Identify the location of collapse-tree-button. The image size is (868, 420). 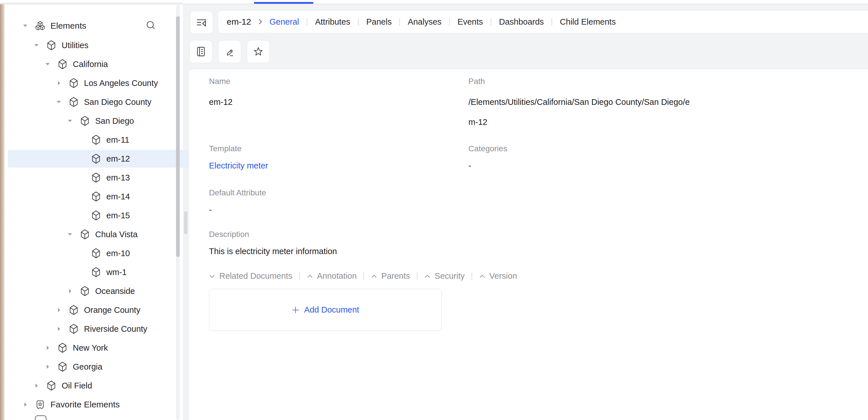
(202, 22).